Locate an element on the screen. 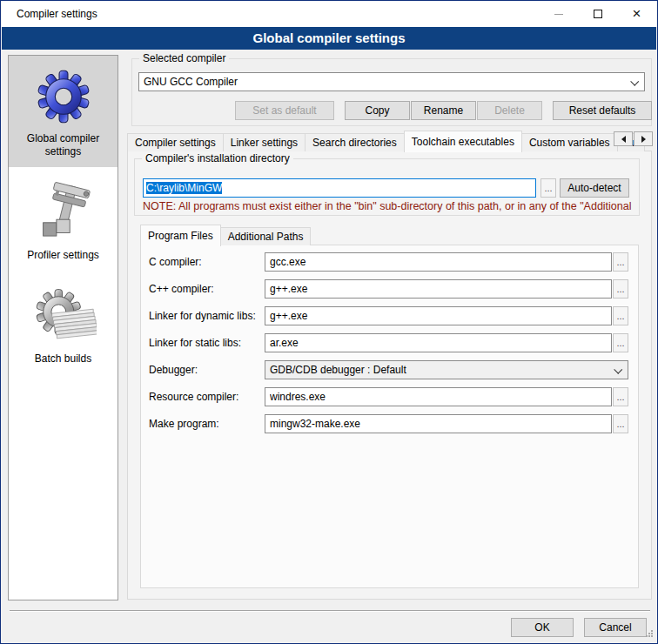 This screenshot has height=644, width=658. arrow-right-icon is located at coordinates (644, 139).